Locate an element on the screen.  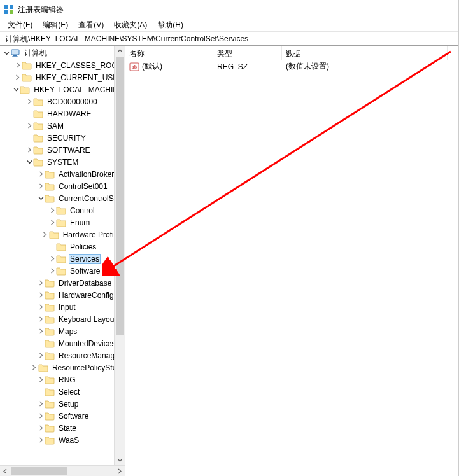
tree-node-label: SECURITY is located at coordinates (66, 138).